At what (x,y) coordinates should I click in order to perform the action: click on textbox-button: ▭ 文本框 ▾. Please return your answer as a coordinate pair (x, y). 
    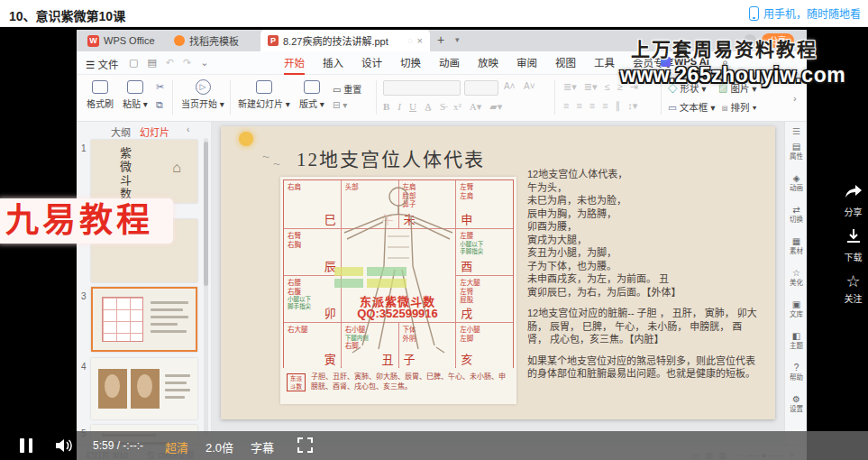
    Looking at the image, I should click on (692, 106).